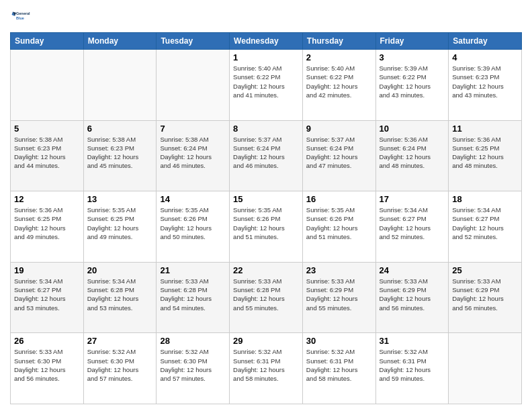 The image size is (532, 411). Describe the element at coordinates (412, 58) in the screenshot. I see `day-number: 3` at that location.